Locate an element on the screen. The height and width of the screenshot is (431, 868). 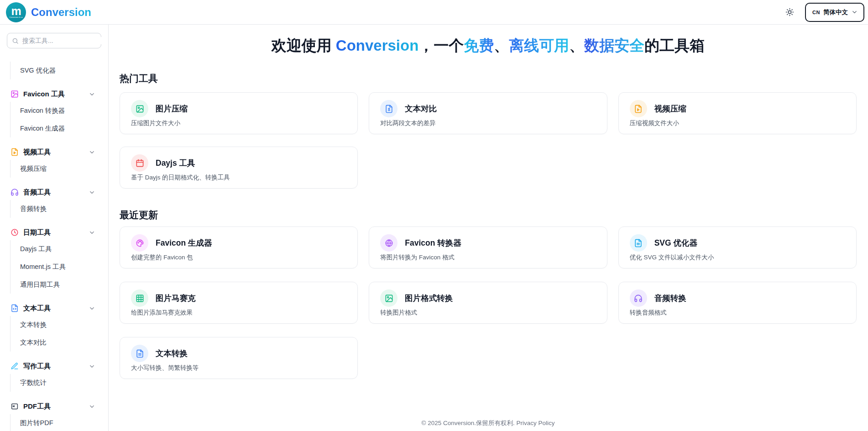
tool-card-subtitle: 基于 Dayjs 的日期格式化、转换工具 is located at coordinates (239, 178).